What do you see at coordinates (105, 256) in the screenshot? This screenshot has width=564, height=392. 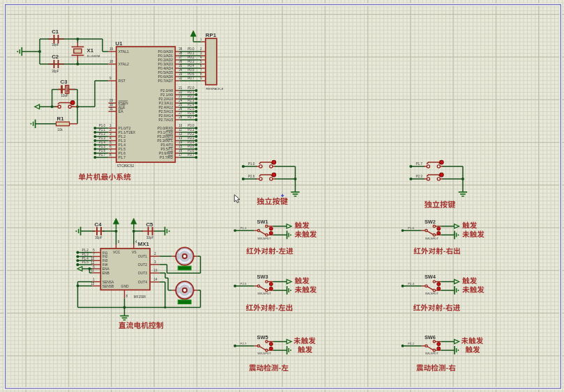 I see `svg-text: IN2` at bounding box center [105, 256].